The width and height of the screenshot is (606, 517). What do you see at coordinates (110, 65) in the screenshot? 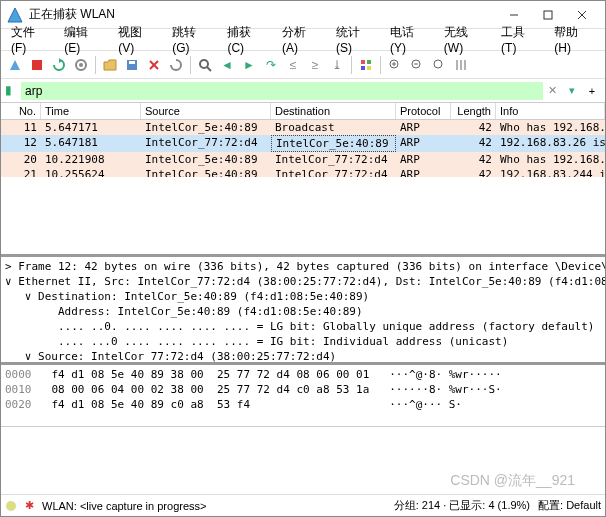
I see `open-file-icon` at bounding box center [110, 65].